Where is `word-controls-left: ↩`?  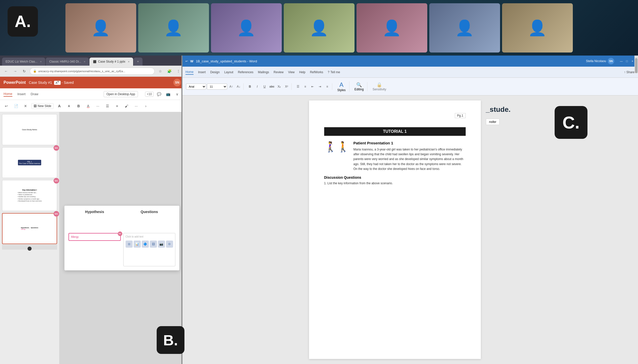 word-controls-left: ↩ is located at coordinates (186, 61).